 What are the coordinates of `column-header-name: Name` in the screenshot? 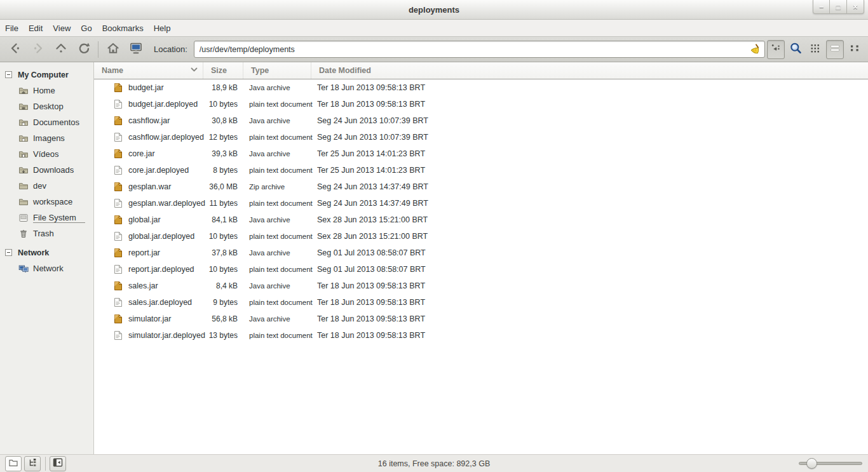 It's located at (149, 71).